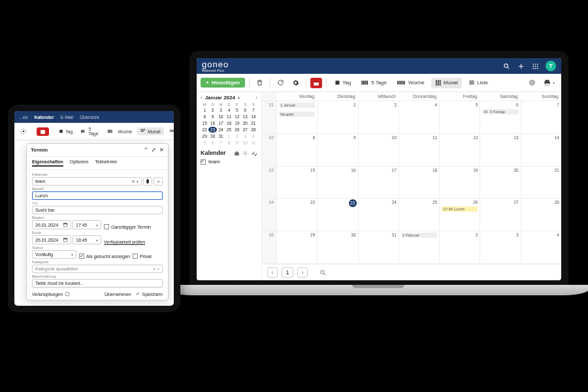 Image resolution: width=588 pixels, height=392 pixels. Describe the element at coordinates (500, 118) in the screenshot. I see `day-cell: 6 Hl. 3 Könige` at that location.